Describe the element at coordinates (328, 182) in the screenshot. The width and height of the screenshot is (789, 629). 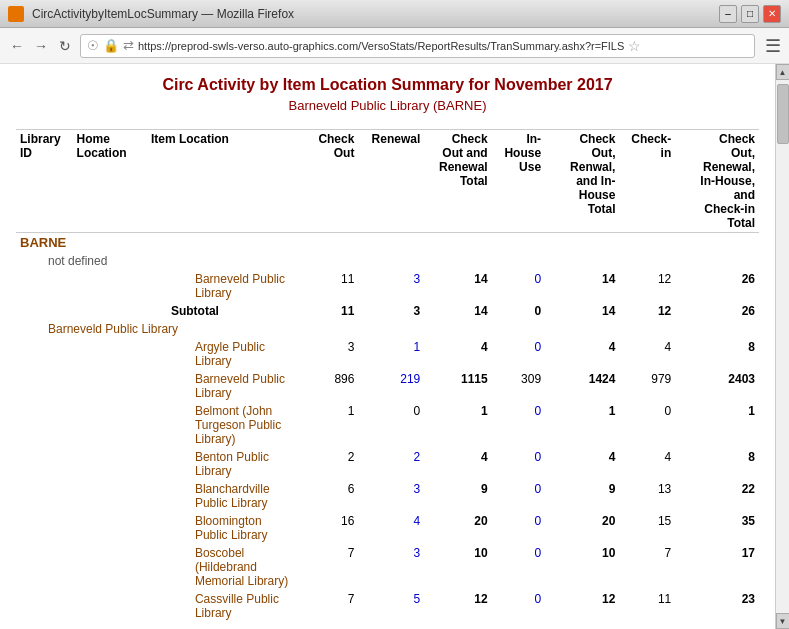
I see `col-header-check-out: CheckOut` at that location.